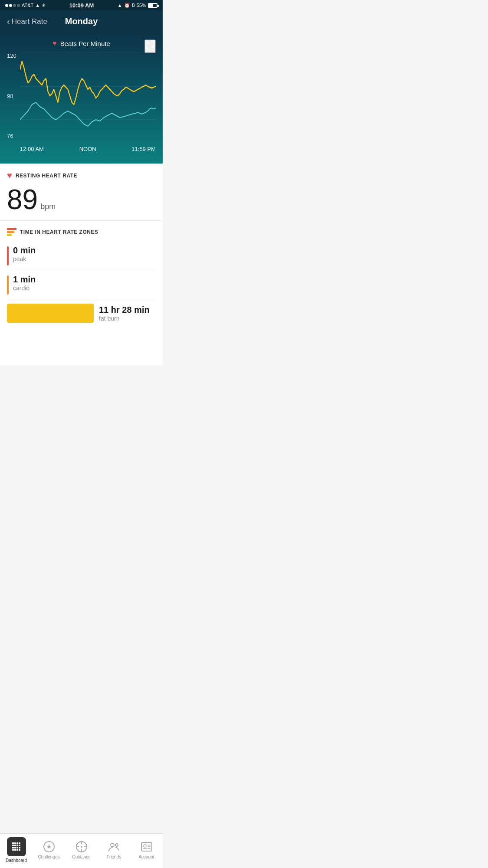 This screenshot has height=868, width=488. What do you see at coordinates (84, 259) in the screenshot?
I see `peak-label: peak` at bounding box center [84, 259].